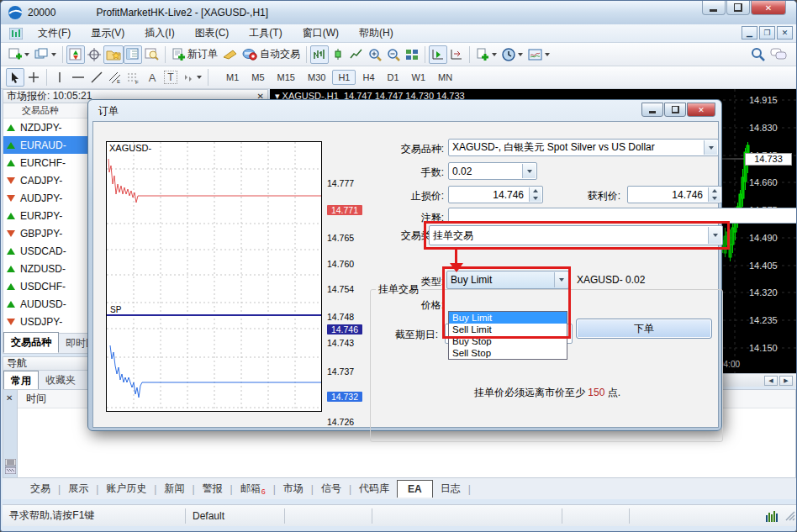 This screenshot has height=532, width=797. Describe the element at coordinates (398, 13) in the screenshot. I see `title-bar: 20000 ProfitMarketHK-Live2 - [XAGUSD-,H1…` at that location.